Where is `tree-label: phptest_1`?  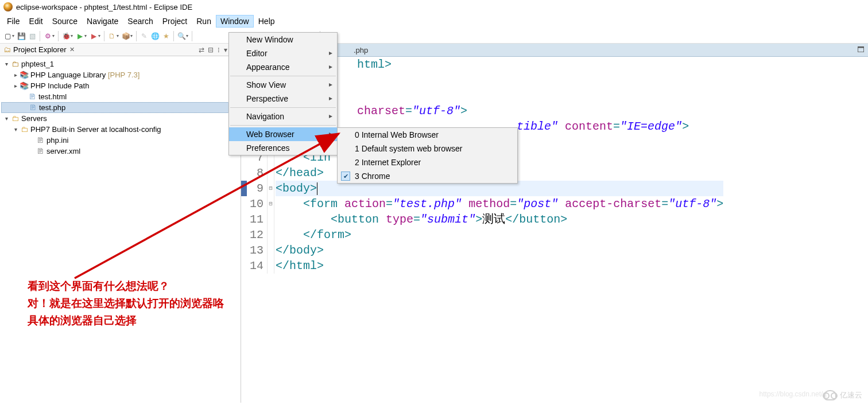 tree-label: phptest_1 is located at coordinates (38, 64).